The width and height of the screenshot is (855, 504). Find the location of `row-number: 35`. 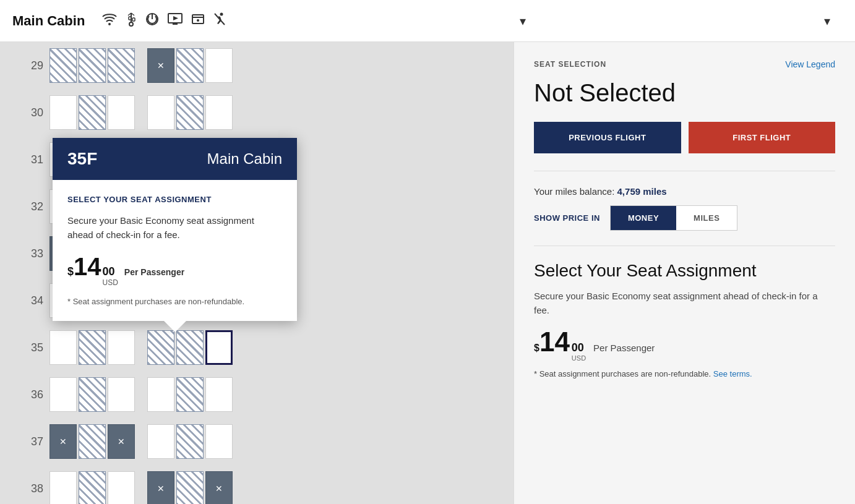

row-number: 35 is located at coordinates (31, 348).